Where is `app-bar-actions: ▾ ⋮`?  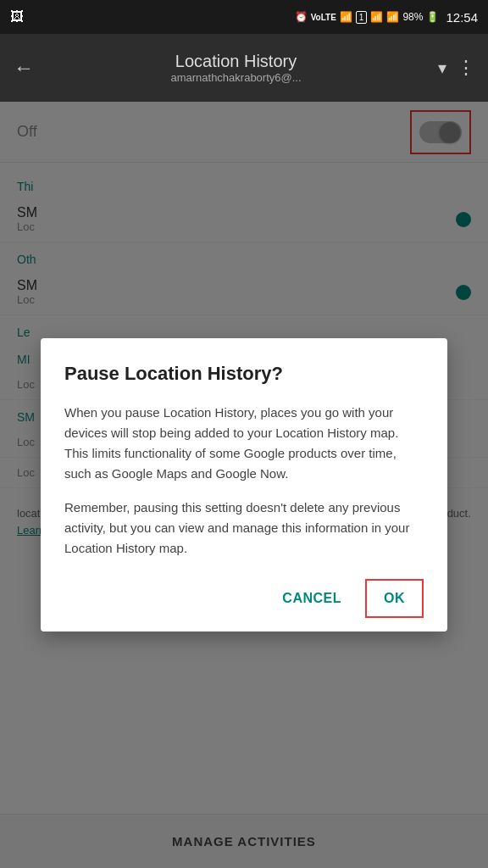 app-bar-actions: ▾ ⋮ is located at coordinates (456, 68).